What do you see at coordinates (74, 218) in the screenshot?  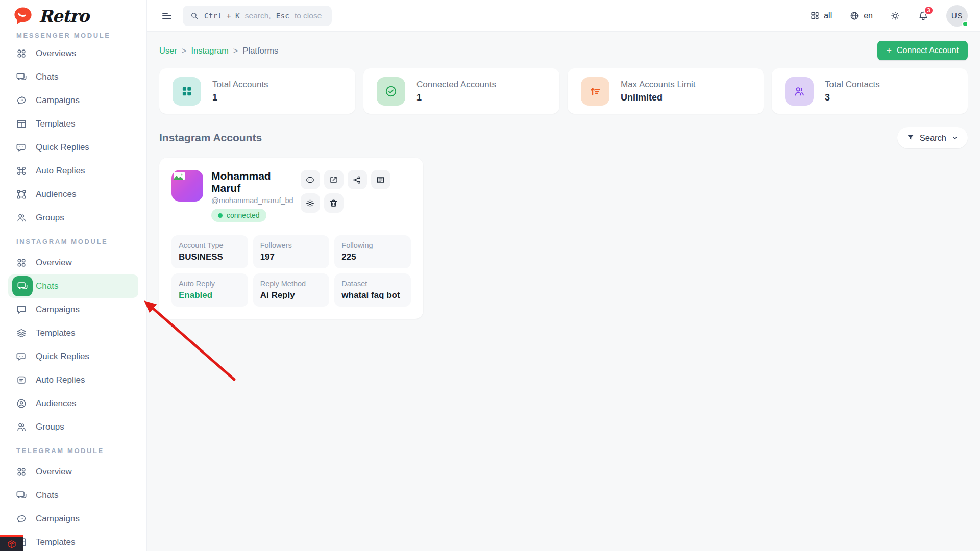 I see `sidebar-item-messenger-groups: Groups` at bounding box center [74, 218].